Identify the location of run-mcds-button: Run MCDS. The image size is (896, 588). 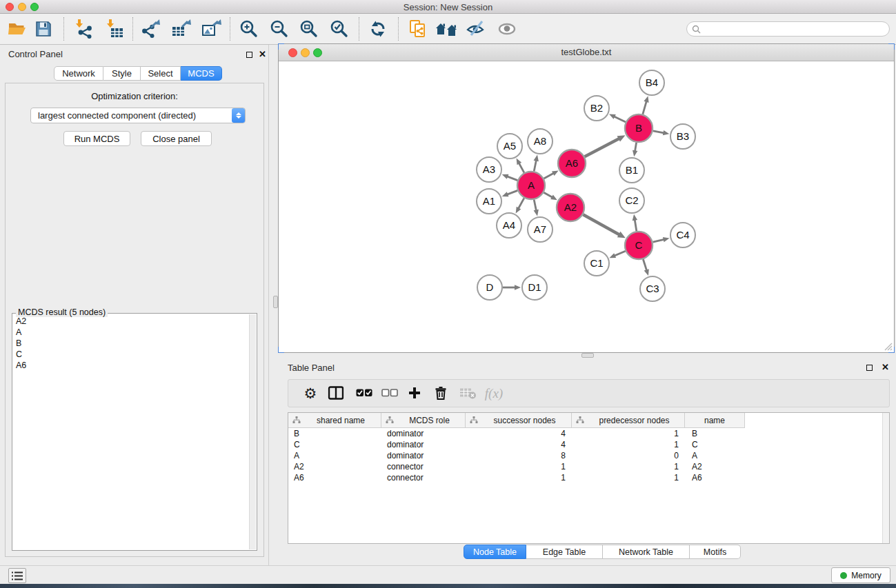
(97, 139).